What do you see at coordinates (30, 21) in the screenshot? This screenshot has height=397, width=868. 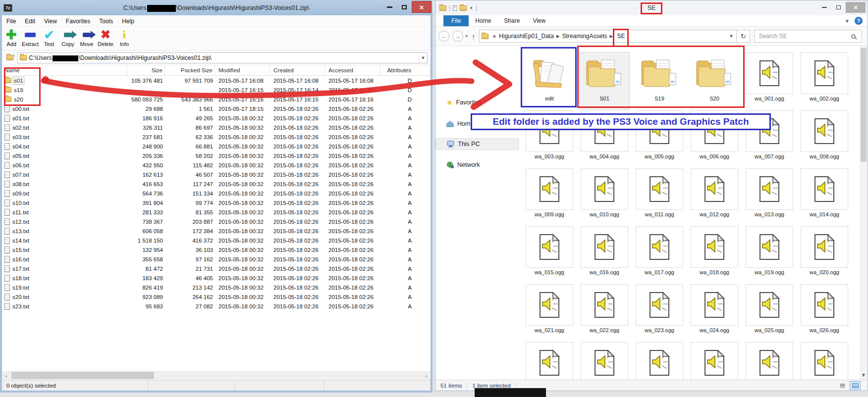 I see `menu-edit: Edit` at bounding box center [30, 21].